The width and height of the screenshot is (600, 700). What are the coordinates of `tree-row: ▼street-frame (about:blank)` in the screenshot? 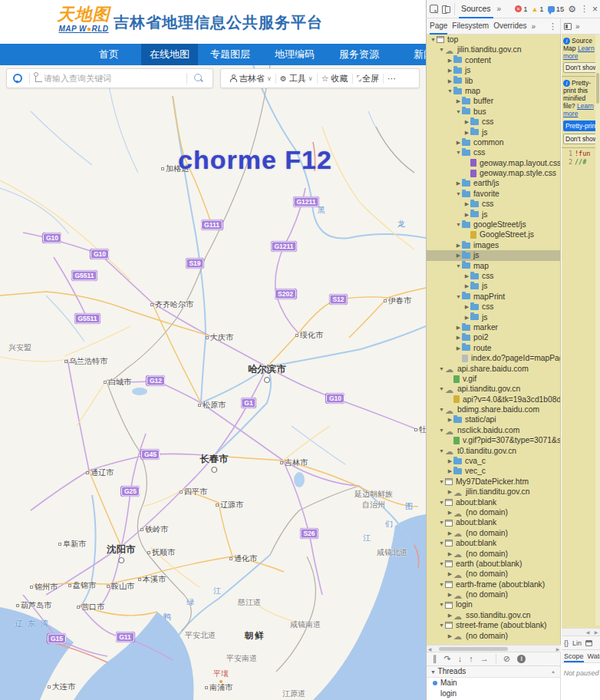 It's located at (493, 625).